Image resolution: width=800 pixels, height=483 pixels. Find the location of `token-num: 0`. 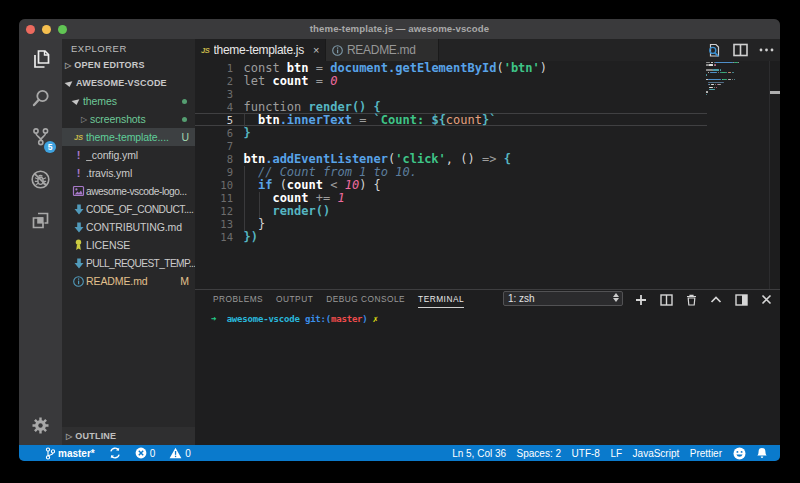

token-num: 0 is located at coordinates (334, 81).